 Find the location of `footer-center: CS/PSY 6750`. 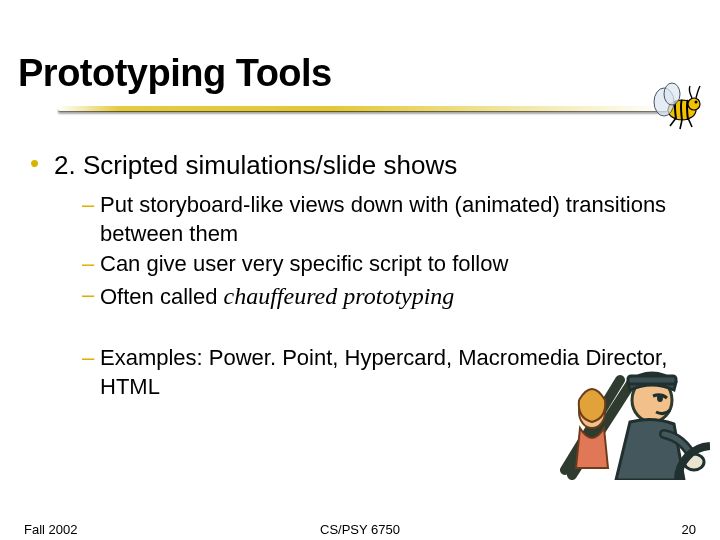

footer-center: CS/PSY 6750 is located at coordinates (360, 530).